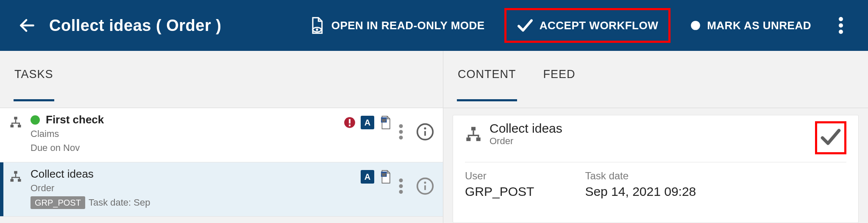  Describe the element at coordinates (559, 82) in the screenshot. I see `tab-feed: FEED` at that location.